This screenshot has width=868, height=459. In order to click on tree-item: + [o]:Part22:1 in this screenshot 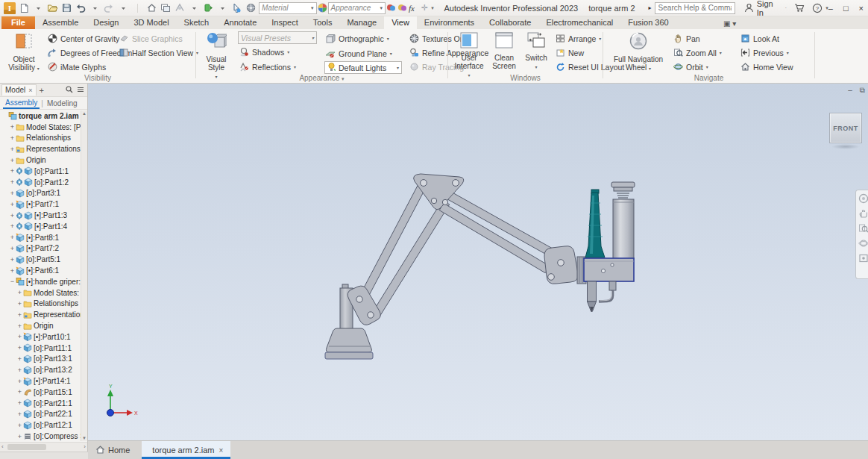, I will do `click(40, 415)`.